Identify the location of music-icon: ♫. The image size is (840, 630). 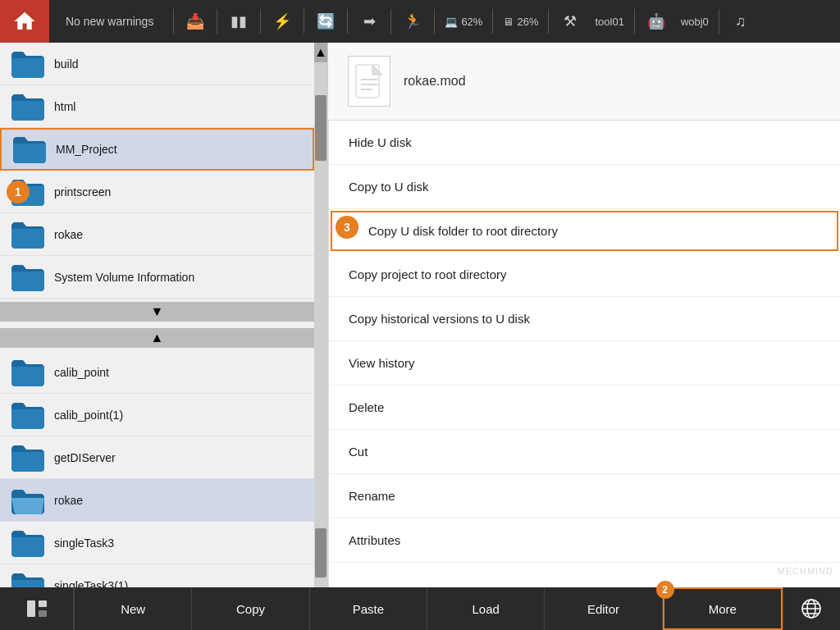
(741, 21).